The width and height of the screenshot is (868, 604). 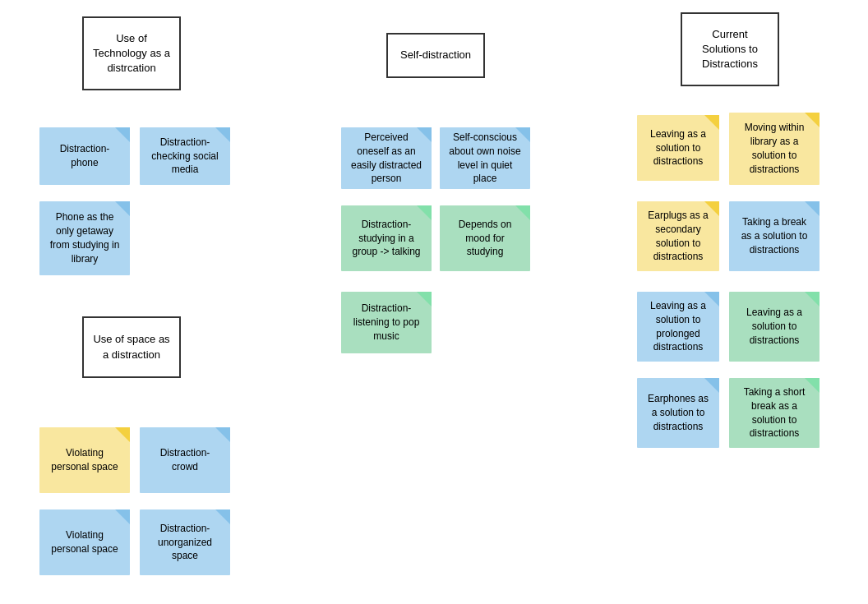 I want to click on card-c12: Distraction- unorganized space, so click(x=185, y=542).